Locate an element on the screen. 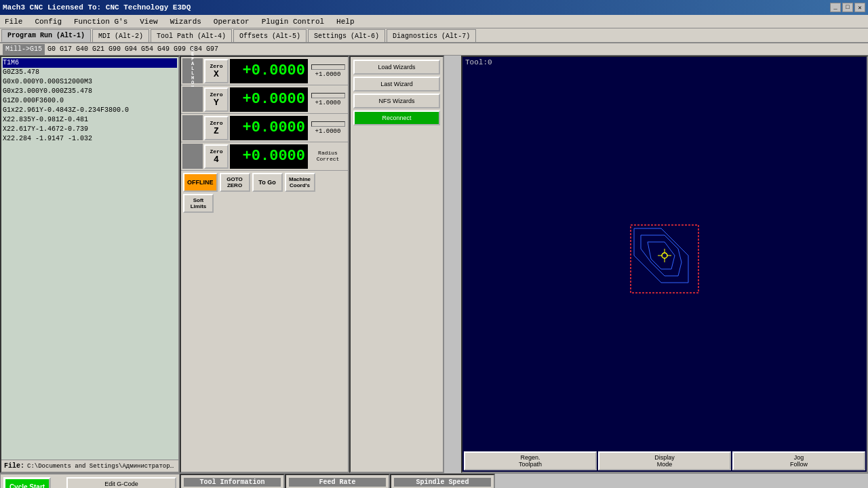 The width and height of the screenshot is (868, 488). scale-box-4: RadiusCorrect is located at coordinates (328, 157).